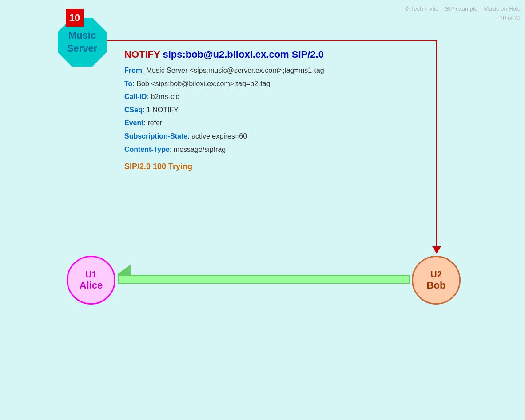  What do you see at coordinates (83, 42) in the screenshot?
I see `music-server-label: Music Server` at bounding box center [83, 42].